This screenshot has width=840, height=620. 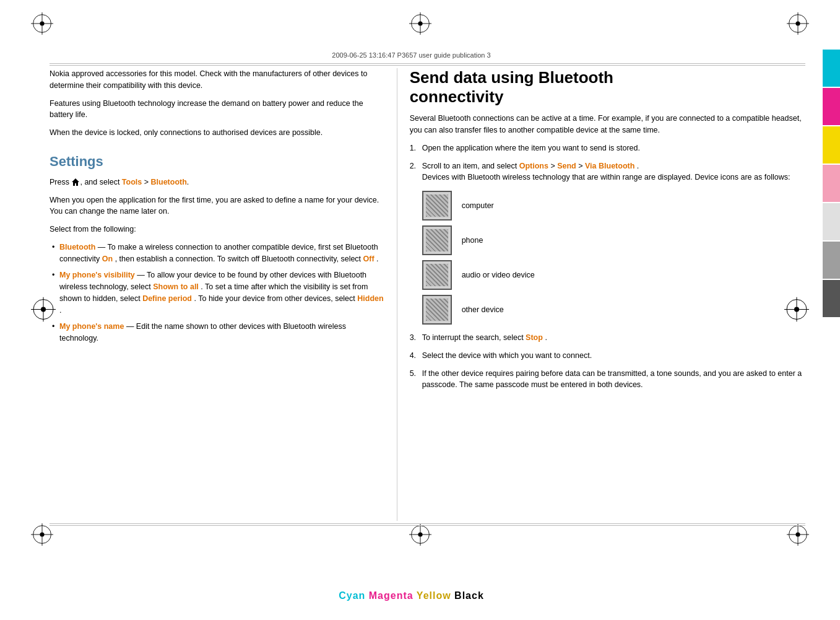 What do you see at coordinates (831, 107) in the screenshot?
I see `side-tab-magenta` at bounding box center [831, 107].